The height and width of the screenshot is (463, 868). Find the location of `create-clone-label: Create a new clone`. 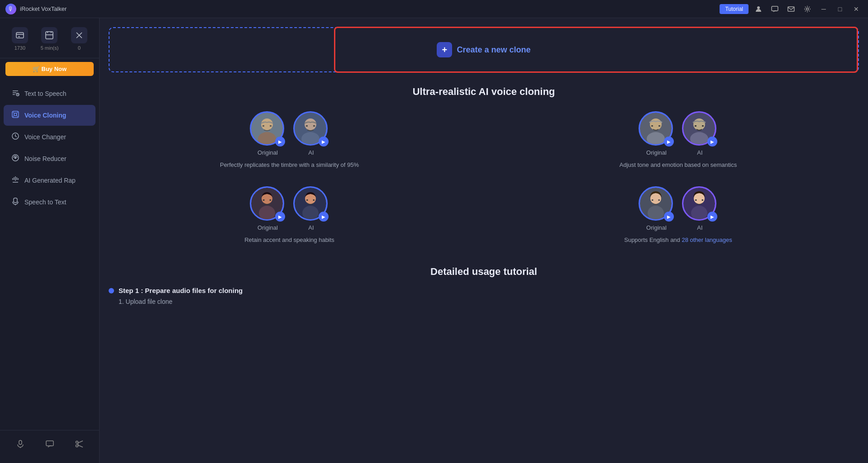

create-clone-label: Create a new clone is located at coordinates (493, 50).